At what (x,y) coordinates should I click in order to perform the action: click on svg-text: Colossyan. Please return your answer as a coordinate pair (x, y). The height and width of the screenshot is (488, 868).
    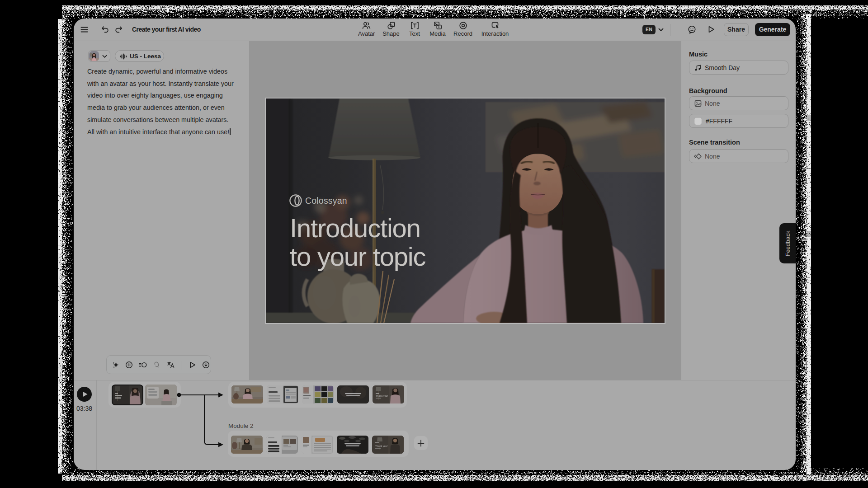
    Looking at the image, I should click on (326, 201).